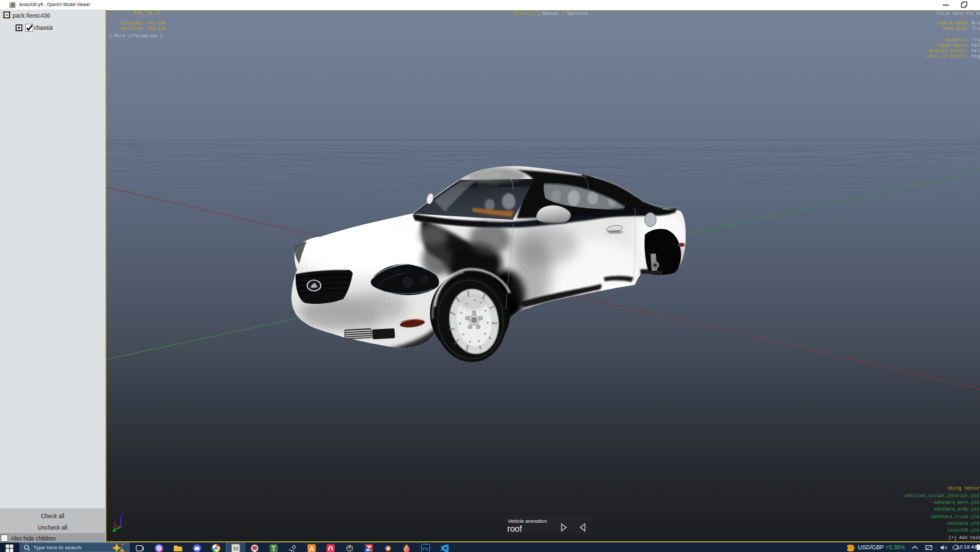 The width and height of the screenshot is (980, 552). I want to click on svg-text: [ More information ], so click(136, 37).